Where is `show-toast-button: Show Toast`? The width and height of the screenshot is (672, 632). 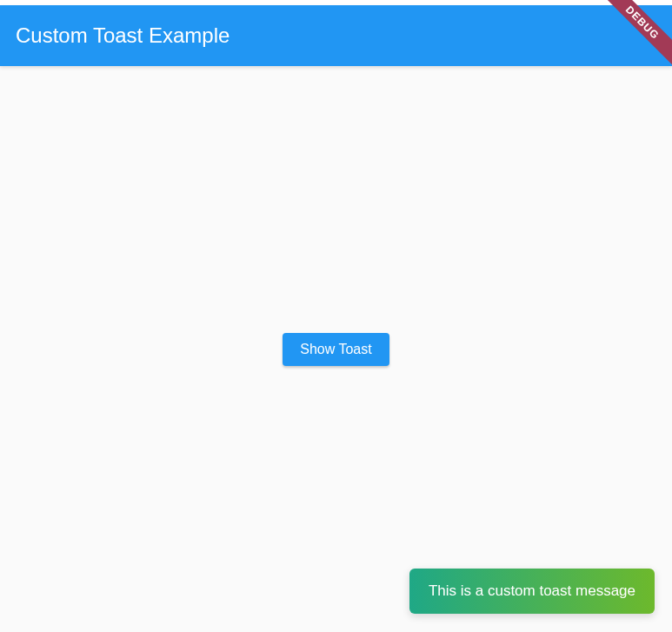 show-toast-button: Show Toast is located at coordinates (336, 349).